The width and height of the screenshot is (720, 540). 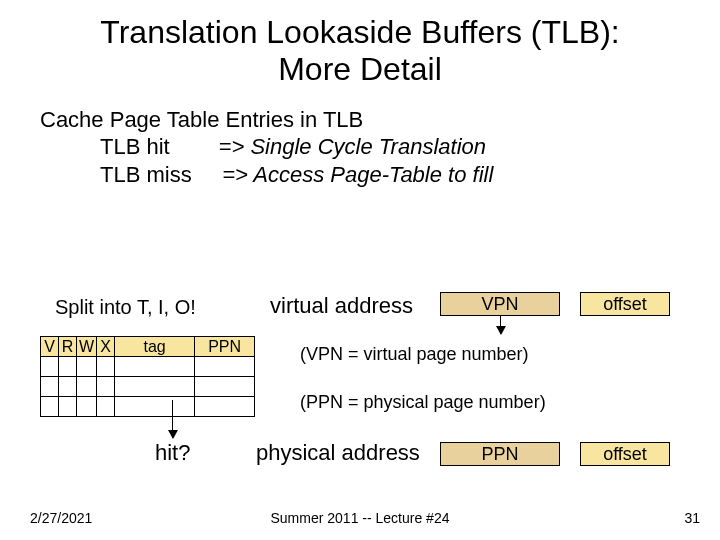 I want to click on cache-line: Cache Page Table Entries in TLB, so click(x=380, y=120).